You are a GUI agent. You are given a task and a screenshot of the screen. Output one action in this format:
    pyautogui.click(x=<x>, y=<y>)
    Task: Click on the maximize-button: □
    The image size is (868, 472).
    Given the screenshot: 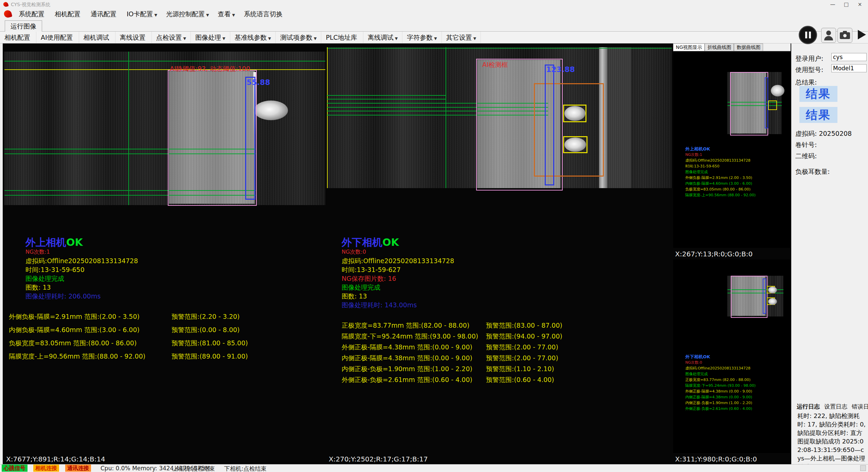 What is the action you would take?
    pyautogui.click(x=846, y=4)
    